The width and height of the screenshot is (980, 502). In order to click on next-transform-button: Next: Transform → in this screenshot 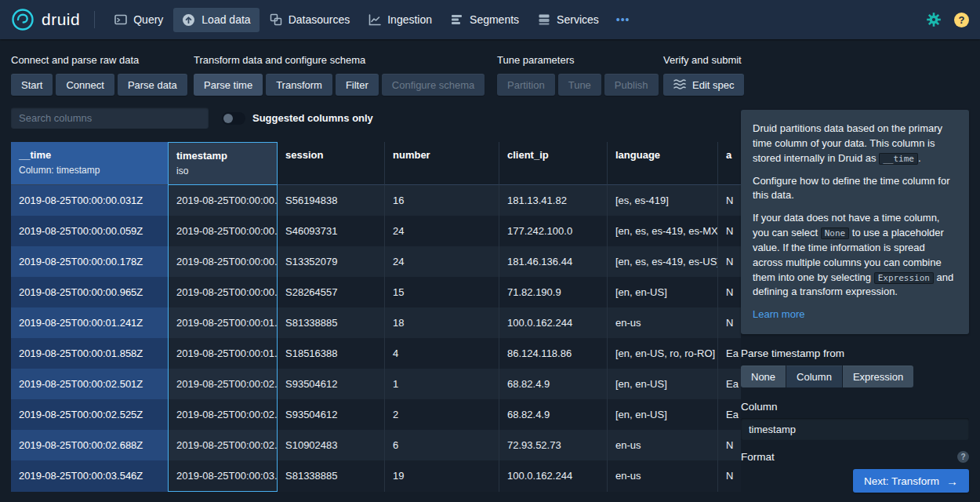, I will do `click(911, 481)`.